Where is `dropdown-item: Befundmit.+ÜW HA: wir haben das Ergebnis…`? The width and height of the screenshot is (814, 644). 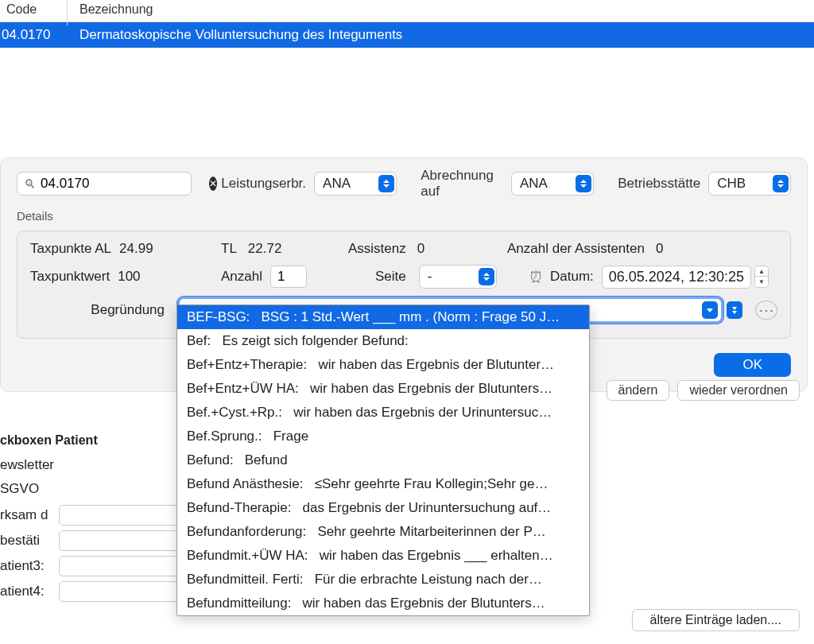 dropdown-item: Befundmit.+ÜW HA: wir haben das Ergebnis… is located at coordinates (383, 556).